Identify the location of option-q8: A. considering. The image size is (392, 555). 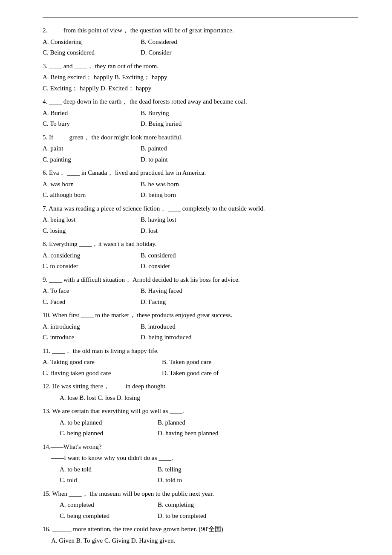
(92, 256).